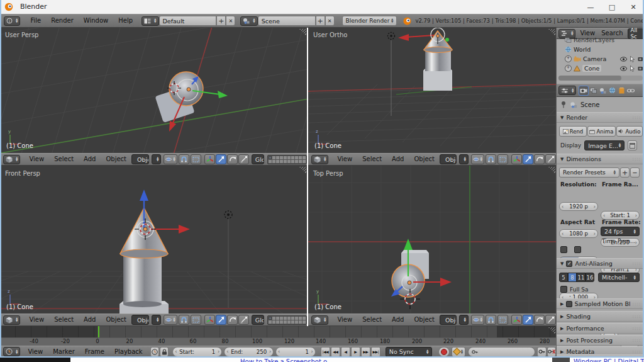 The image size is (644, 362). What do you see at coordinates (630, 131) in the screenshot?
I see `audio-button: Audio` at bounding box center [630, 131].